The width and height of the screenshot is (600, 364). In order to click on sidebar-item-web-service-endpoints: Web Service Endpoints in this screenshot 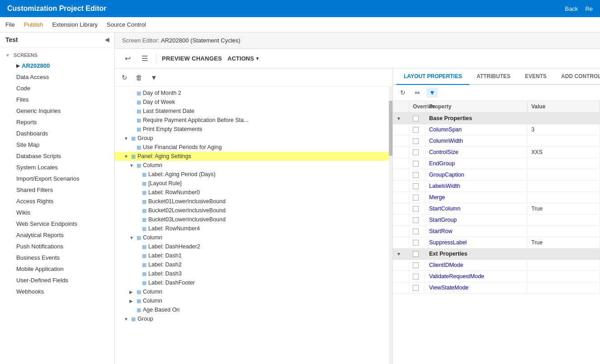, I will do `click(57, 224)`.